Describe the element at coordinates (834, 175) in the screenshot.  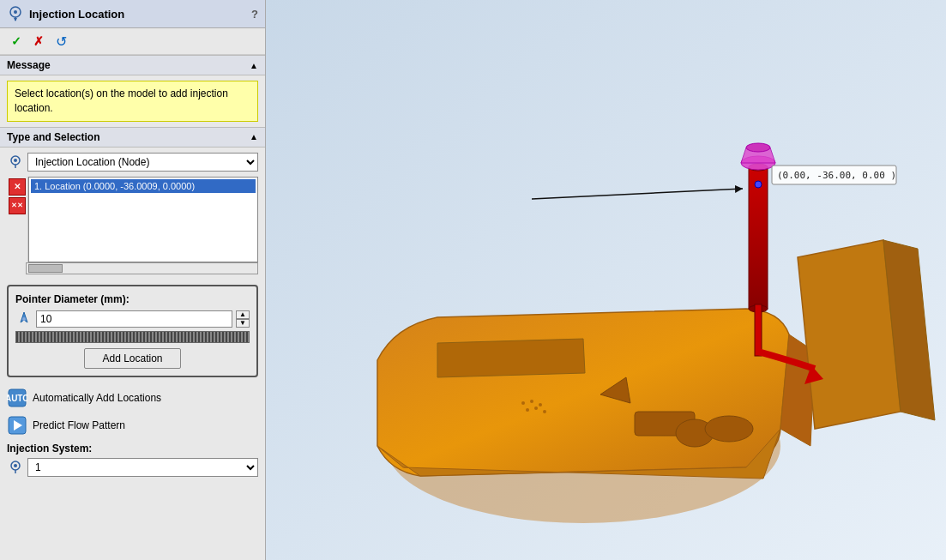
I see `coord-label-group: (0.00, -36.00, 0.00 )` at that location.